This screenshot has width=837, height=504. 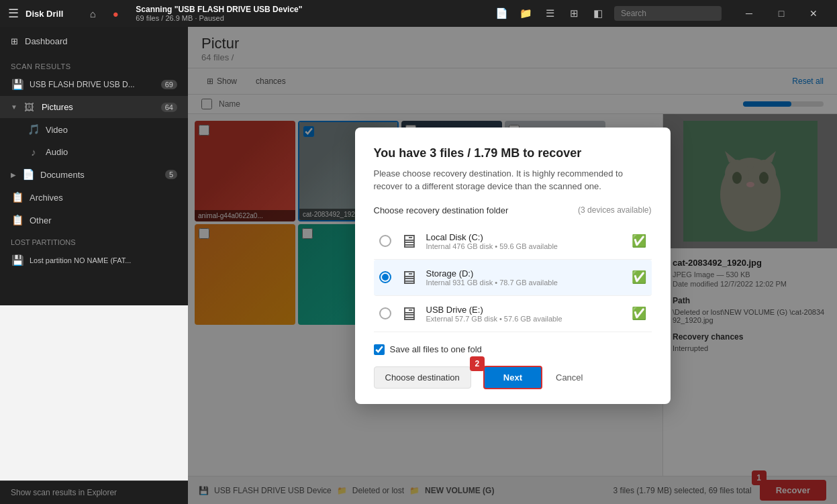 What do you see at coordinates (409, 242) in the screenshot?
I see `drive-c-icon: 🖥` at bounding box center [409, 242].